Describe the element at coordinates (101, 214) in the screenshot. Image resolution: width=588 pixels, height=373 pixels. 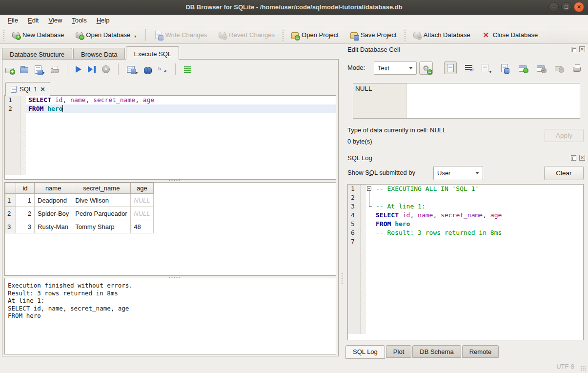
I see `table-cell: Pedro Parqueador` at that location.